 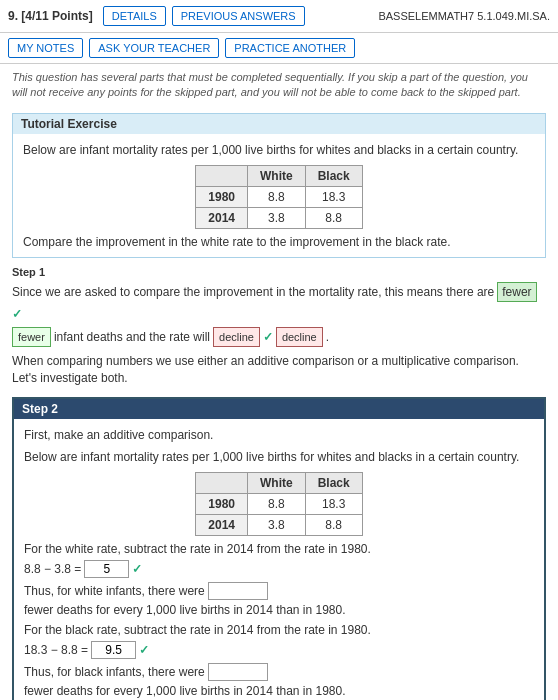 I want to click on black-result-text: Thus, for black infants, there were, so click(x=114, y=672).